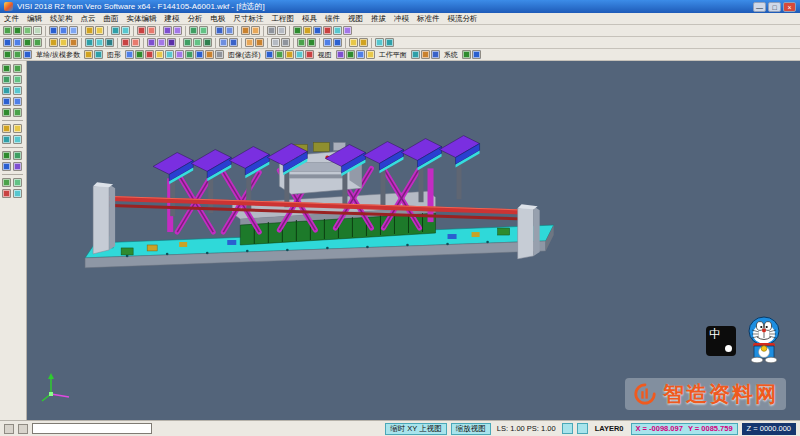 This screenshot has width=800, height=436. What do you see at coordinates (92, 428) in the screenshot?
I see `command-input` at bounding box center [92, 428].